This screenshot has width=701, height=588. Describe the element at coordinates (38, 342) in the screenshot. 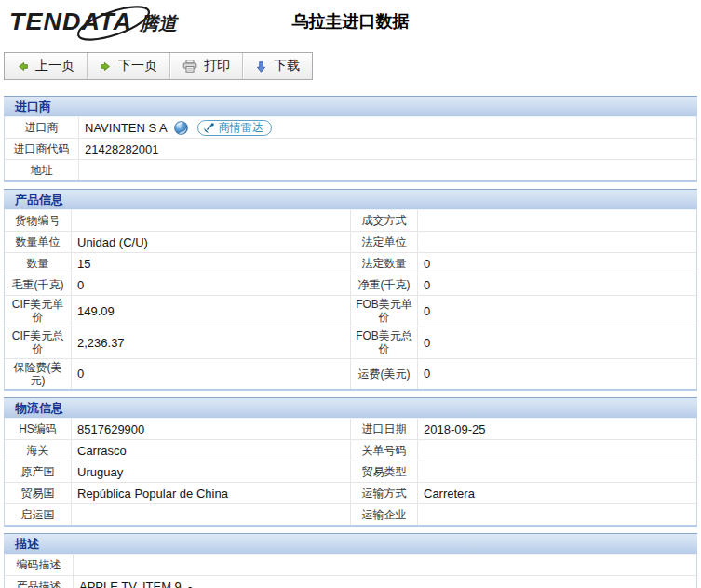

I see `row-label: CIF美元总价` at that location.